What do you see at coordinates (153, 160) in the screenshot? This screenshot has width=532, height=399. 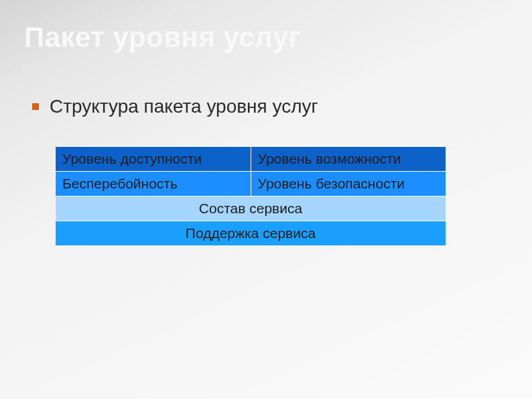 I see `cell-availability-level: Уровень доступности` at bounding box center [153, 160].